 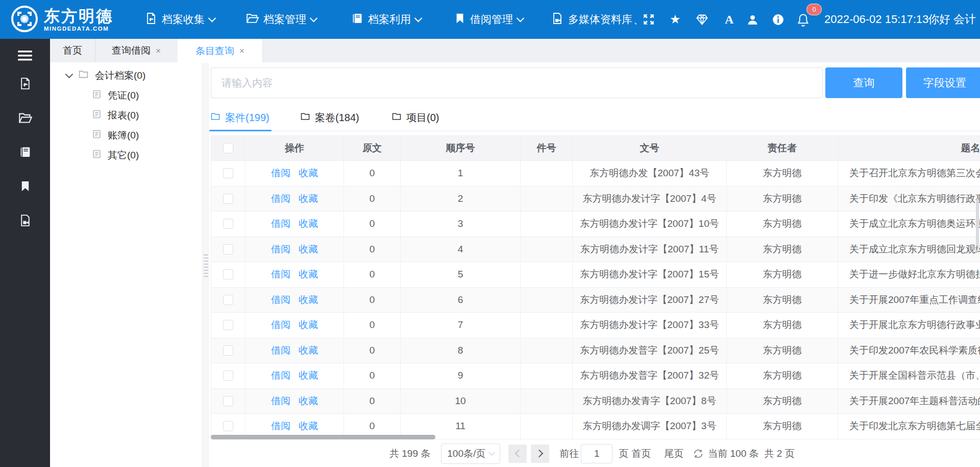 I want to click on current-count: 当前 100 条, so click(x=733, y=454).